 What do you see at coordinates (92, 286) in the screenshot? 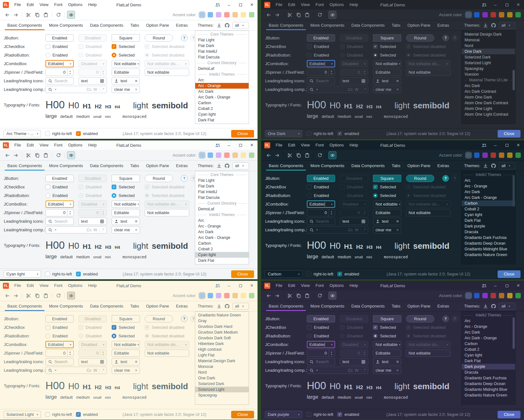
I see `menu-item: Help` at bounding box center [92, 286].